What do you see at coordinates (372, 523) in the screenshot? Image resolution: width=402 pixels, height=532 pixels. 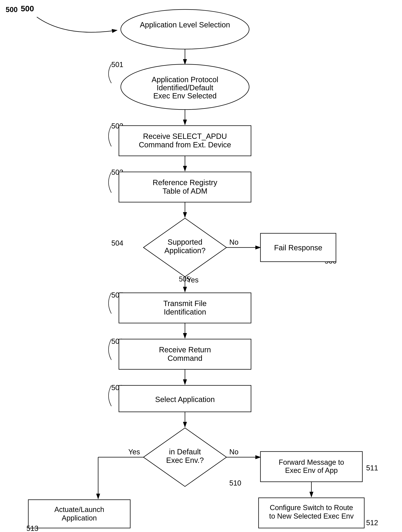 I see `svg-text: 512` at bounding box center [372, 523].